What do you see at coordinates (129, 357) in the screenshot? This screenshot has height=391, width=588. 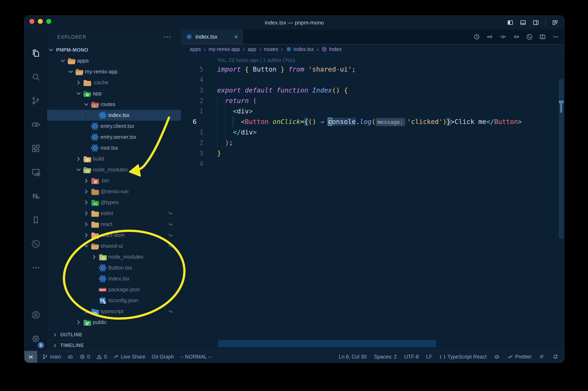 I see `status-live-share: Live Share` at bounding box center [129, 357].